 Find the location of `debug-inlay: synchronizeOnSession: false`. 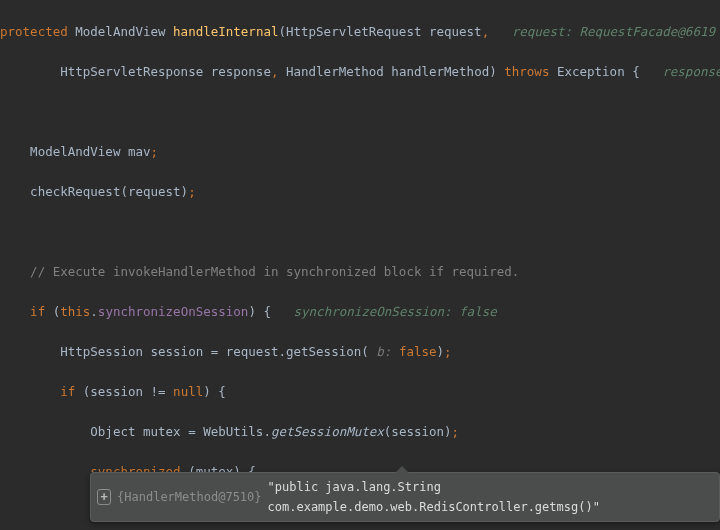

debug-inlay: synchronizeOnSession: false is located at coordinates (384, 312).